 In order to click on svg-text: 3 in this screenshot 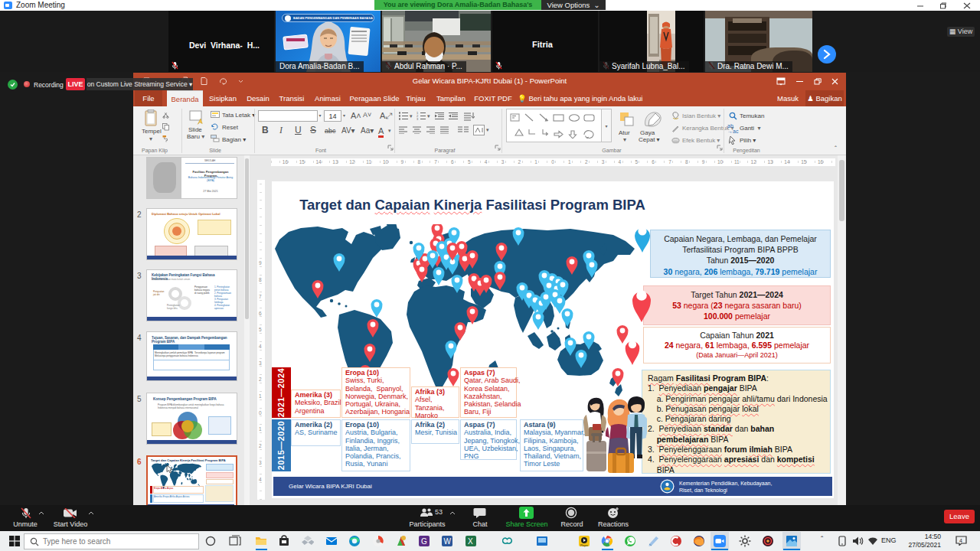, I will do `click(418, 119)`.